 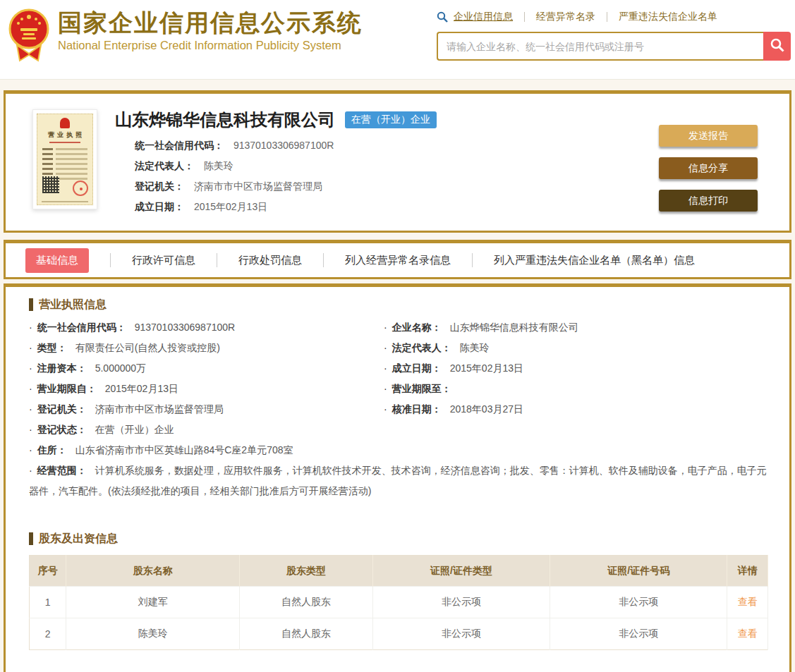 I want to click on info-row: 营业期限自：2015年02月13日 营业期限至：, so click(x=399, y=389).